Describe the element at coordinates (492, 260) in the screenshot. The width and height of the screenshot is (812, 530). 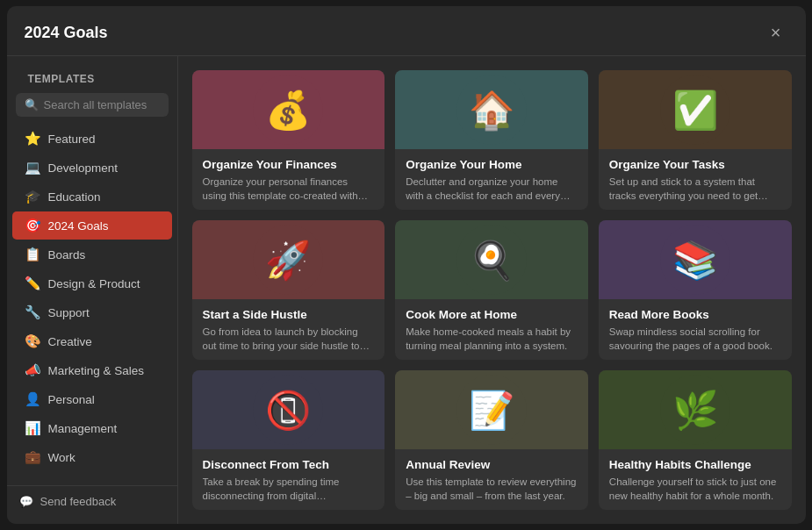
I see `card-image: 🍳` at that location.